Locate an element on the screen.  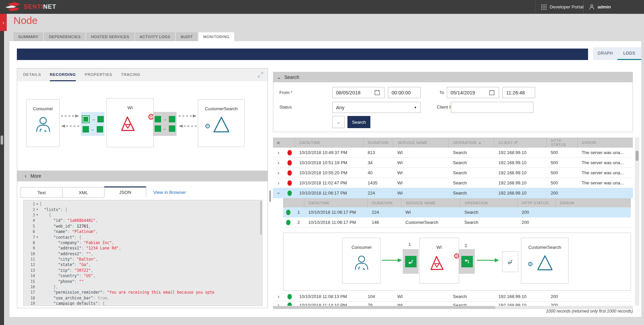
content-tab-json: JSON is located at coordinates (125, 192).